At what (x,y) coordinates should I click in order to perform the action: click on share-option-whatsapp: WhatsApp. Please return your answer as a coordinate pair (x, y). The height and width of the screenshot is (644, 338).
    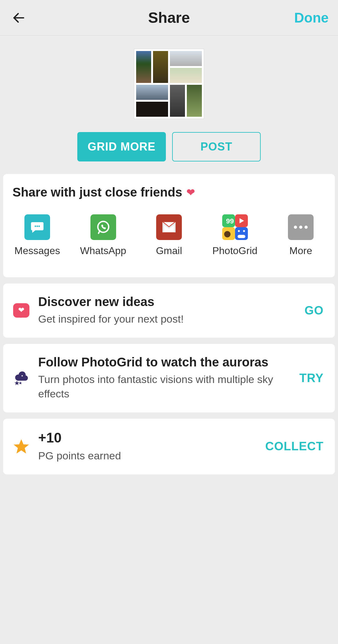
    Looking at the image, I should click on (103, 235).